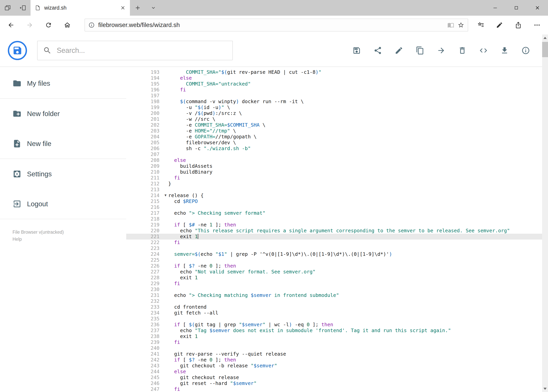 This screenshot has height=392, width=548. What do you see at coordinates (334, 389) in the screenshot?
I see `code-line-247: 247 fi` at bounding box center [334, 389].